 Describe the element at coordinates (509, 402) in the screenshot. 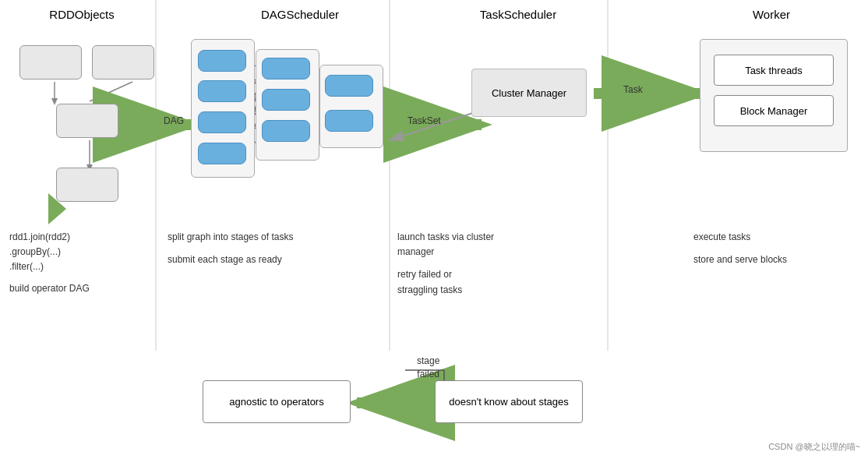

I see `doesnt-know-stages-label: doesn't know about stages` at that location.